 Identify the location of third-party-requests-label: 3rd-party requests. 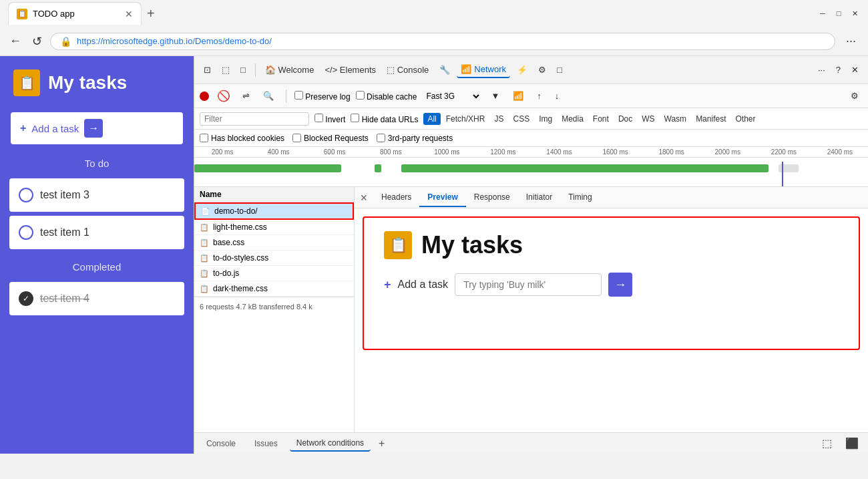
(415, 138).